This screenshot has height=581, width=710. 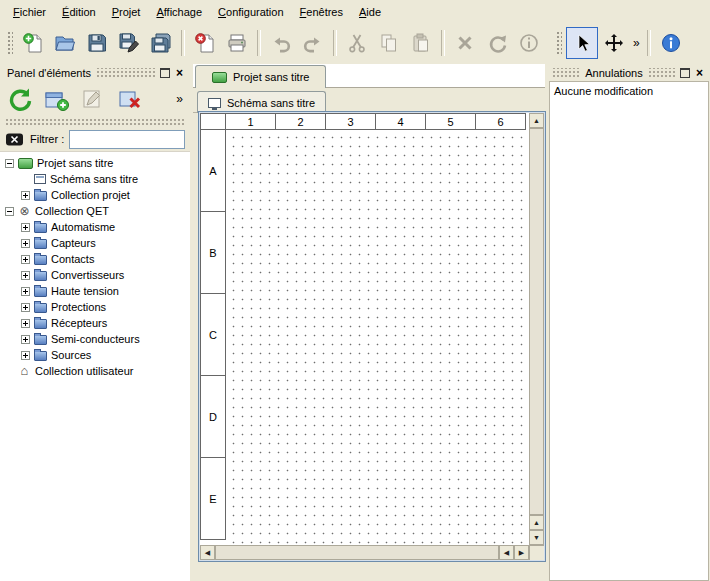 What do you see at coordinates (94, 179) in the screenshot?
I see `tree-item-label: Schéma sans titre` at bounding box center [94, 179].